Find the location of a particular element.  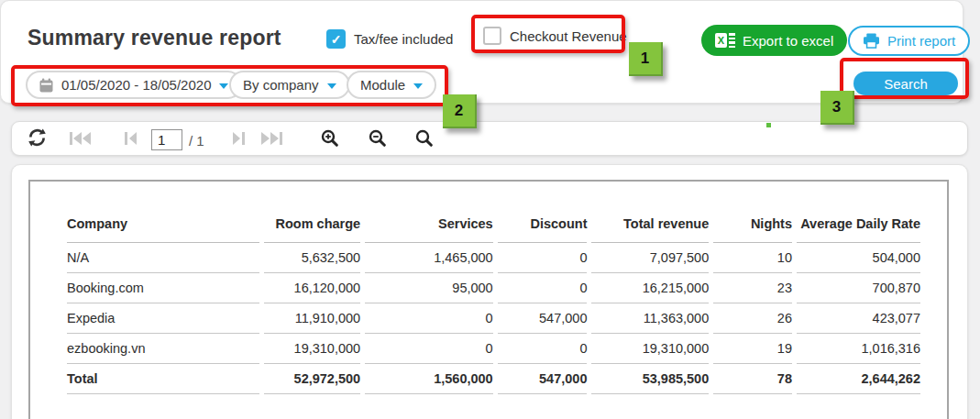

table-cell: 5,632,500 is located at coordinates (312, 259).